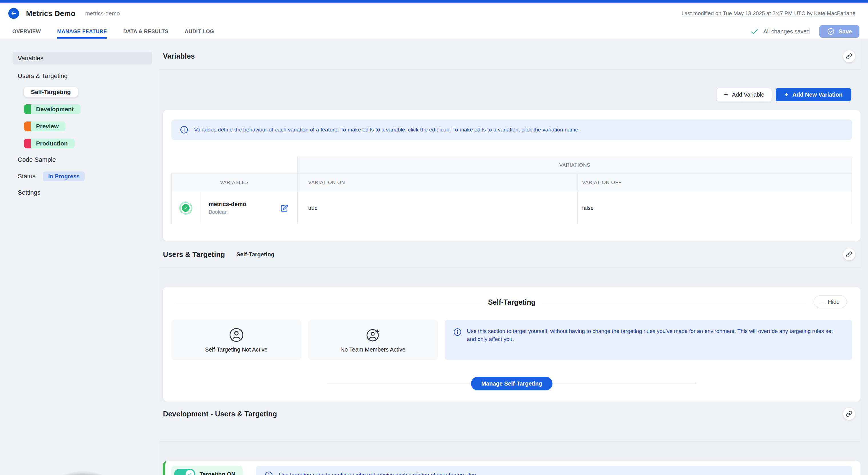  I want to click on tab-manage-feature: MANAGE FEATURE, so click(82, 32).